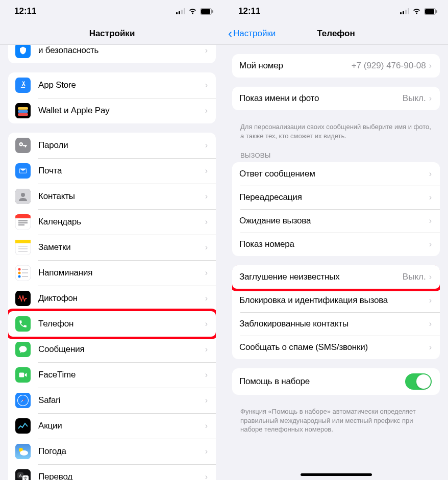 The width and height of the screenshot is (448, 480). I want to click on row-label: Показ номера, so click(334, 244).